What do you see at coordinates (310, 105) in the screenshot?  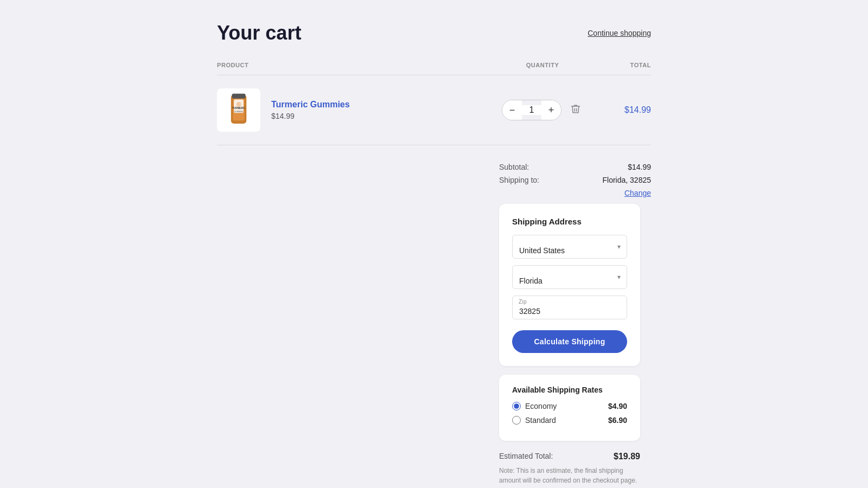 I see `product-name: Turmeric Gummies` at bounding box center [310, 105].